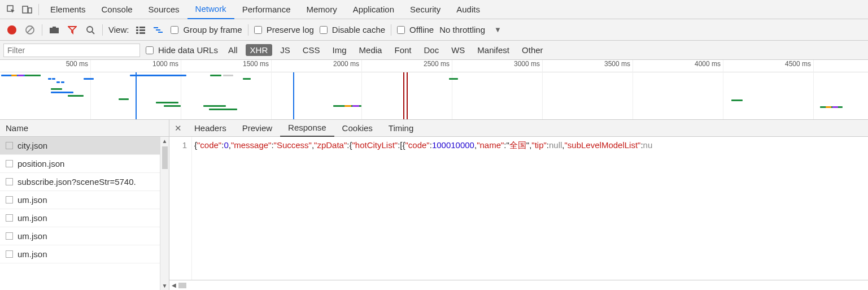  Describe the element at coordinates (458, 50) in the screenshot. I see `filter-type-ws: WS` at that location.